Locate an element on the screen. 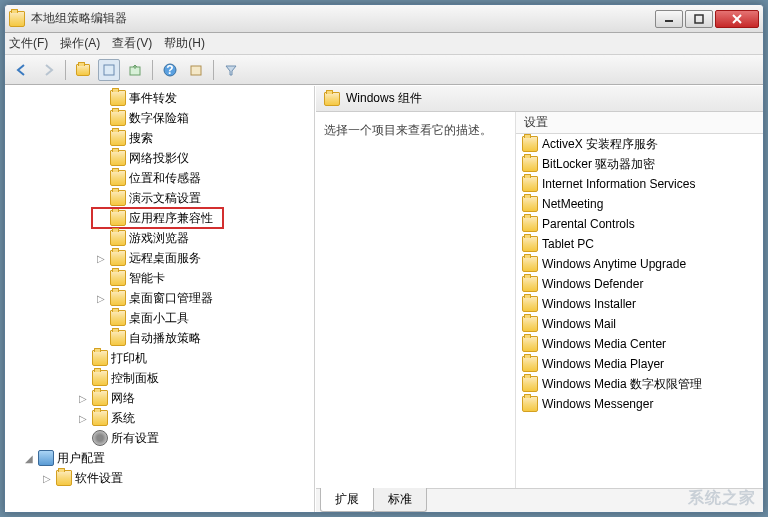 The height and width of the screenshot is (517, 768). tree-item: 事件转发 is located at coordinates (160, 98).